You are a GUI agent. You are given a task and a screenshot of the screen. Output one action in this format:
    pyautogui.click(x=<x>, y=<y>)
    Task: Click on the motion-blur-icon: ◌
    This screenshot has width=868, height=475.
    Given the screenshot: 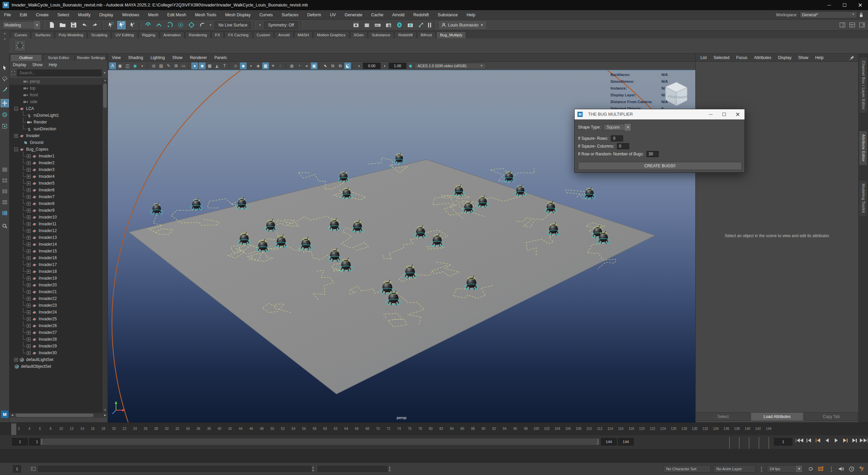 What is the action you would take?
    pyautogui.click(x=281, y=66)
    